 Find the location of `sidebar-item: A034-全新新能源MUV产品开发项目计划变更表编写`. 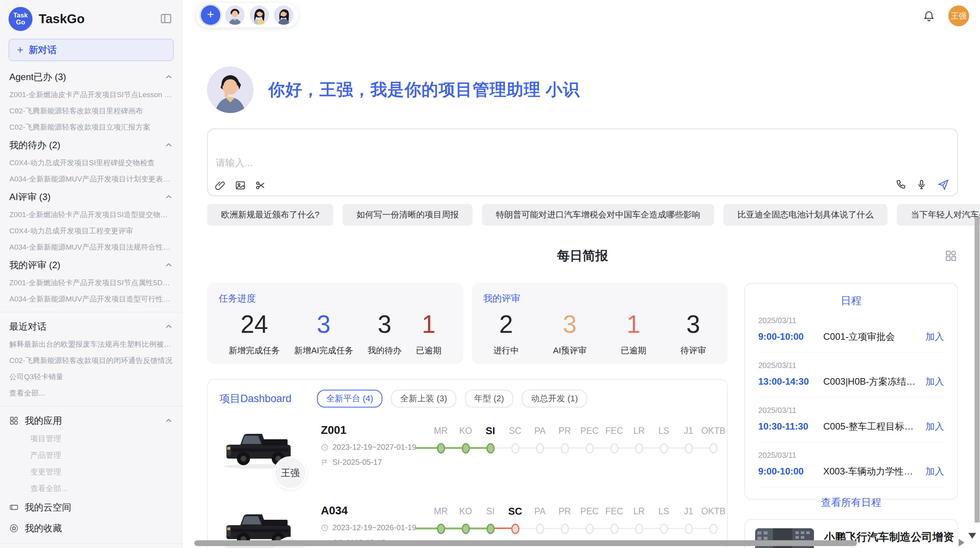

sidebar-item: A034-全新新能源MUV产品开发项目计划变更表编写 is located at coordinates (91, 179).